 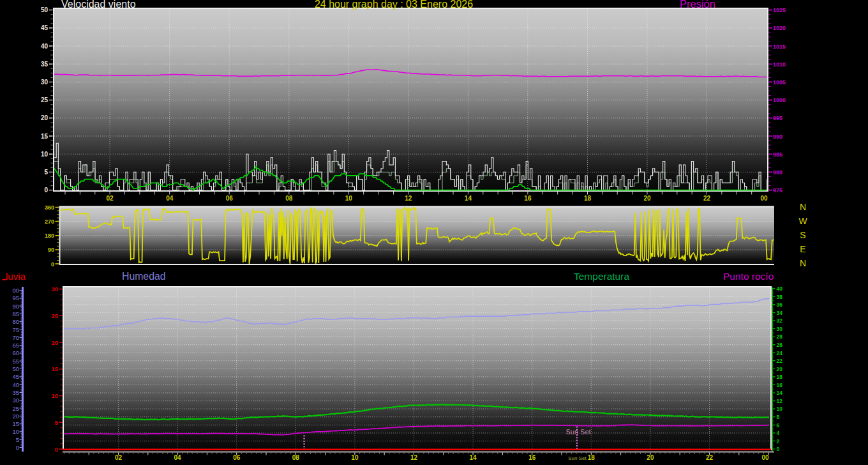 I want to click on svg-text: 35, so click(x=15, y=392).